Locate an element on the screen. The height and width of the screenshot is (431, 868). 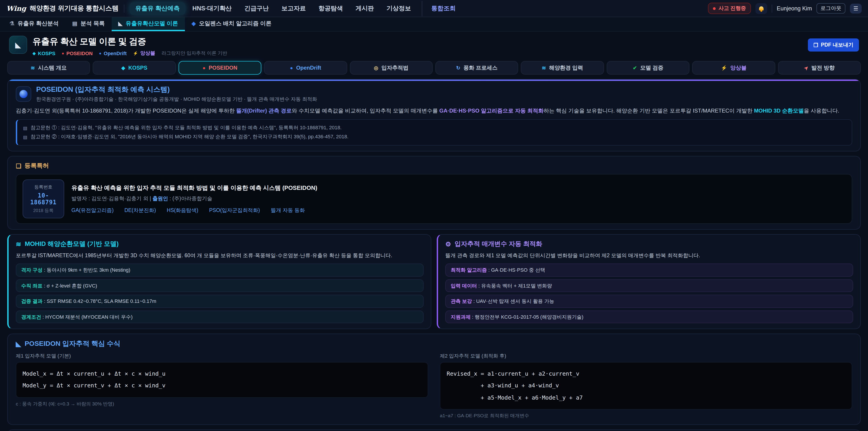
badge-label: KOSPS is located at coordinates (46, 53).